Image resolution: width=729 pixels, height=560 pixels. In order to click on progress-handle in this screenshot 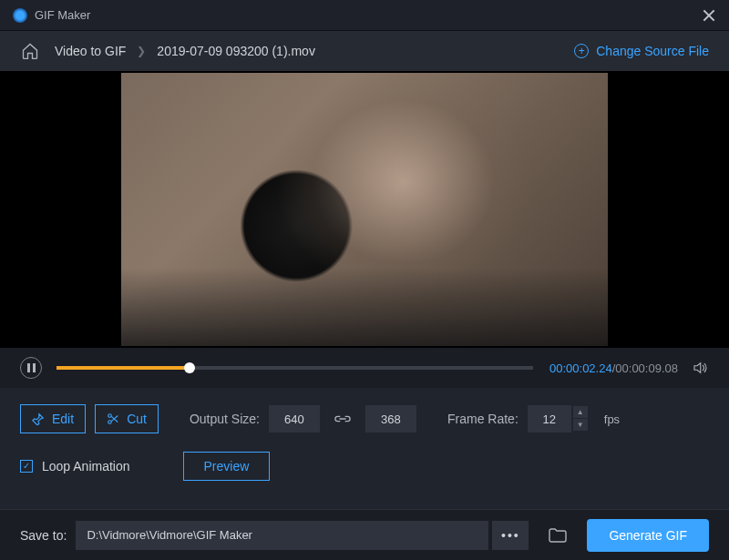, I will do `click(190, 368)`.